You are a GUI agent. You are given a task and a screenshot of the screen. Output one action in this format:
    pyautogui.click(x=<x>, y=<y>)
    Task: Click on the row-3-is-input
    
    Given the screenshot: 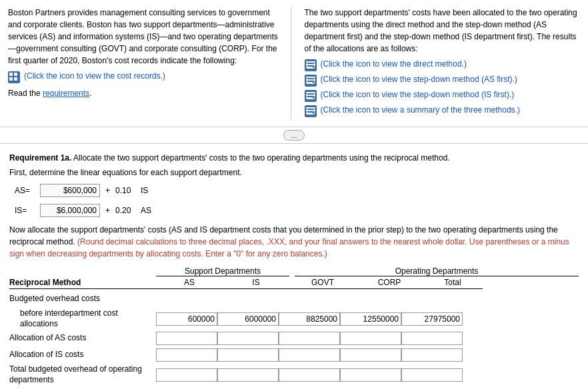 What is the action you would take?
    pyautogui.click(x=248, y=355)
    